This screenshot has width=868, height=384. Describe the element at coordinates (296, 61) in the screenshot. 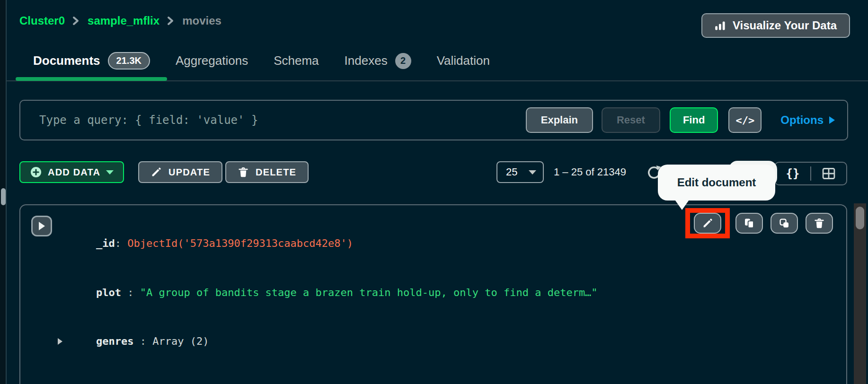

I see `tab-schema: Schema` at that location.